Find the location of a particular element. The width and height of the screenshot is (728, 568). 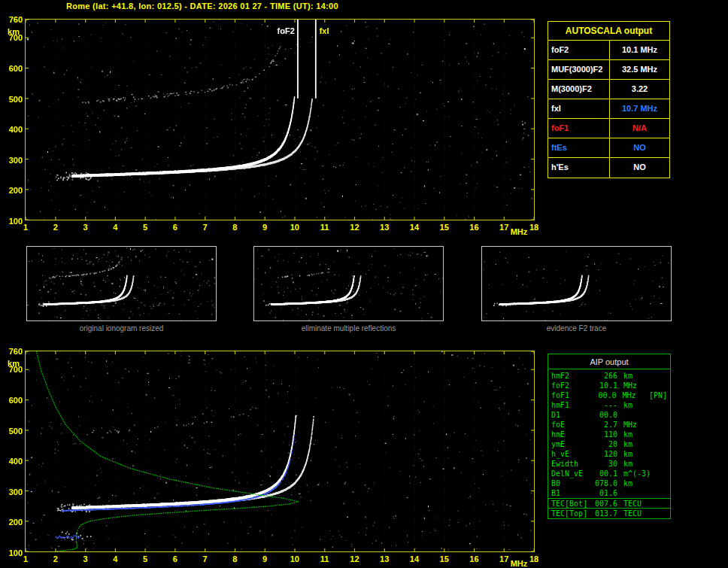

autoscala-row-value: 10.1 MHz is located at coordinates (639, 50).